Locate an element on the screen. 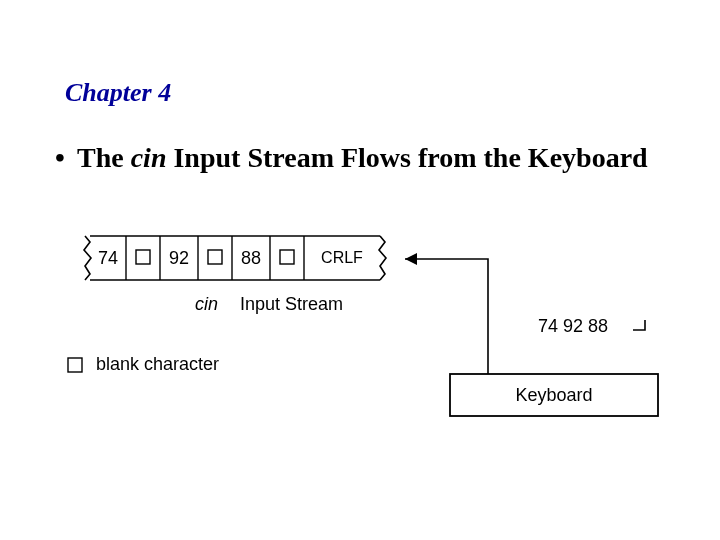  arrowhead-icon is located at coordinates (411, 259).